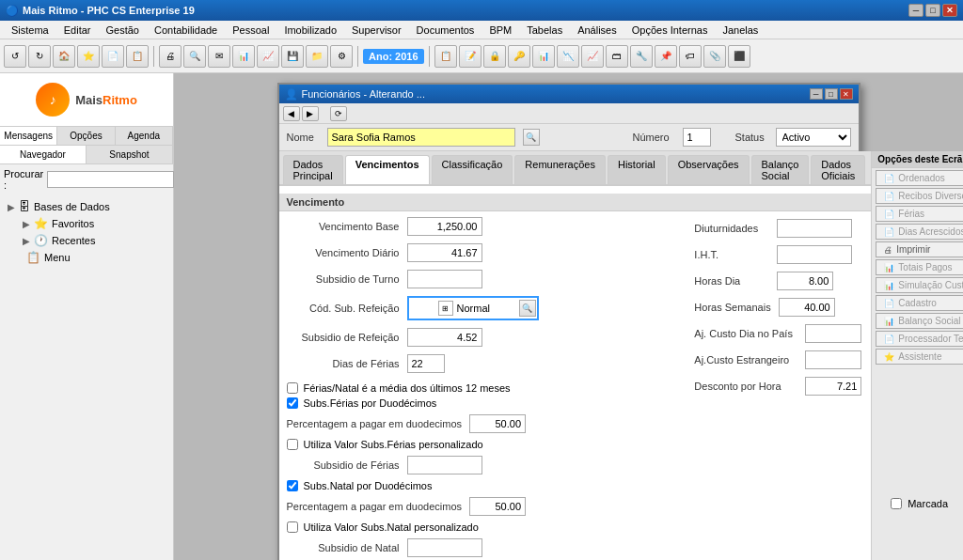 The image size is (963, 560). What do you see at coordinates (64, 56) in the screenshot?
I see `toolbar-btn-3: 🏠` at bounding box center [64, 56].